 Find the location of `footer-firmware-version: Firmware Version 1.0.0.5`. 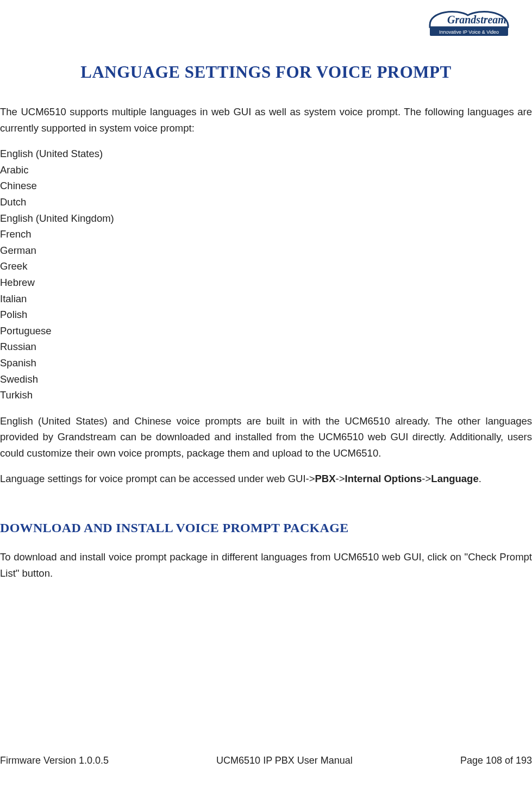

footer-firmware-version: Firmware Version 1.0.0.5 is located at coordinates (54, 761).